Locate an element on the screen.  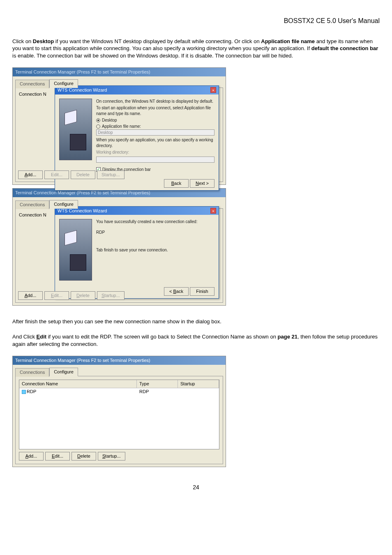
page-title: BOSSTX2 CE 5.0 User's Manual is located at coordinates (196, 21).